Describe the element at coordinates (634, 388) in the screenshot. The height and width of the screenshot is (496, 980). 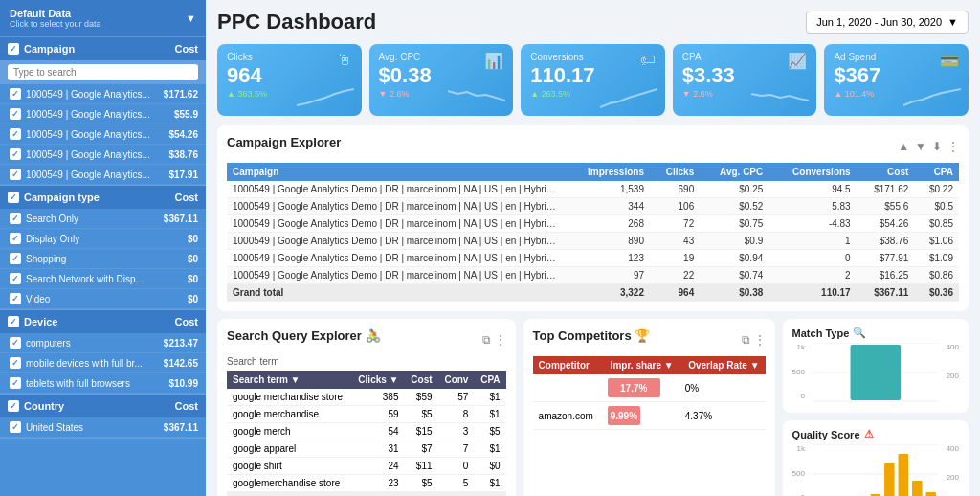
I see `impr-share-bar: 17.7%` at that location.